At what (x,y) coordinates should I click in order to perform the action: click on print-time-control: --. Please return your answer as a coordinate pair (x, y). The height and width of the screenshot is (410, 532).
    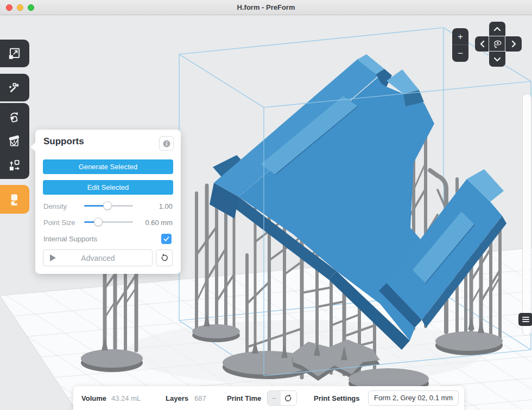
    Looking at the image, I should click on (282, 398).